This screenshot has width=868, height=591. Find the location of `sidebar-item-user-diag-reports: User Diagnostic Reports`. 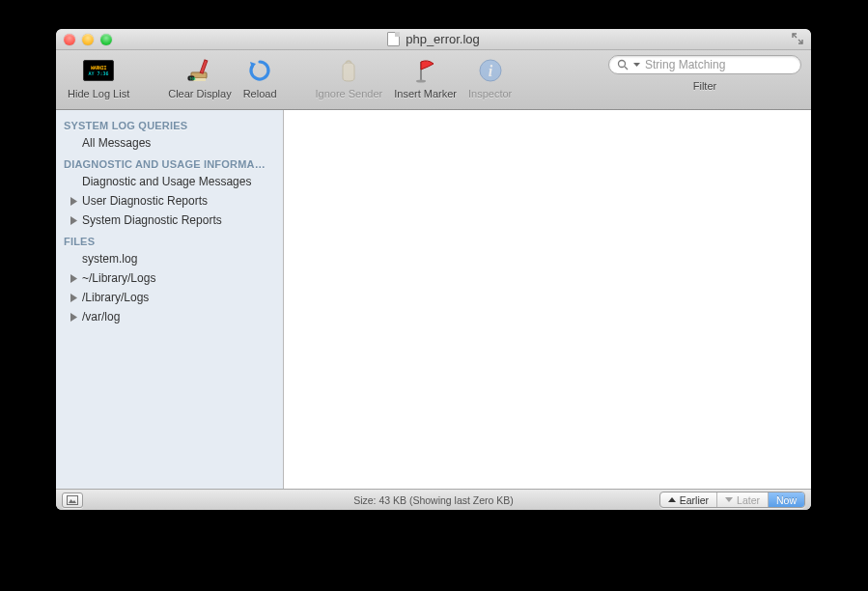

sidebar-item-user-diag-reports: User Diagnostic Reports is located at coordinates (170, 201).